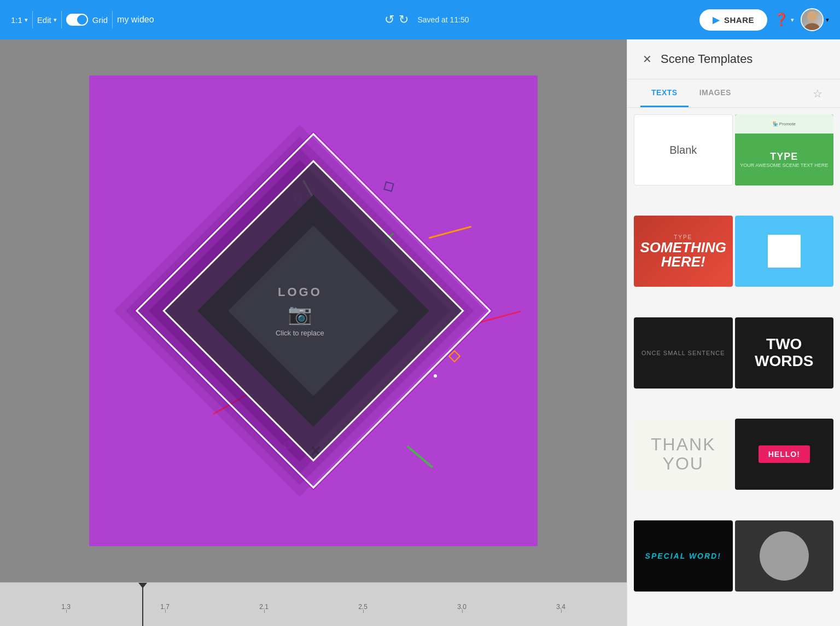 This screenshot has height=626, width=840. What do you see at coordinates (143, 604) in the screenshot?
I see `playhead` at bounding box center [143, 604].